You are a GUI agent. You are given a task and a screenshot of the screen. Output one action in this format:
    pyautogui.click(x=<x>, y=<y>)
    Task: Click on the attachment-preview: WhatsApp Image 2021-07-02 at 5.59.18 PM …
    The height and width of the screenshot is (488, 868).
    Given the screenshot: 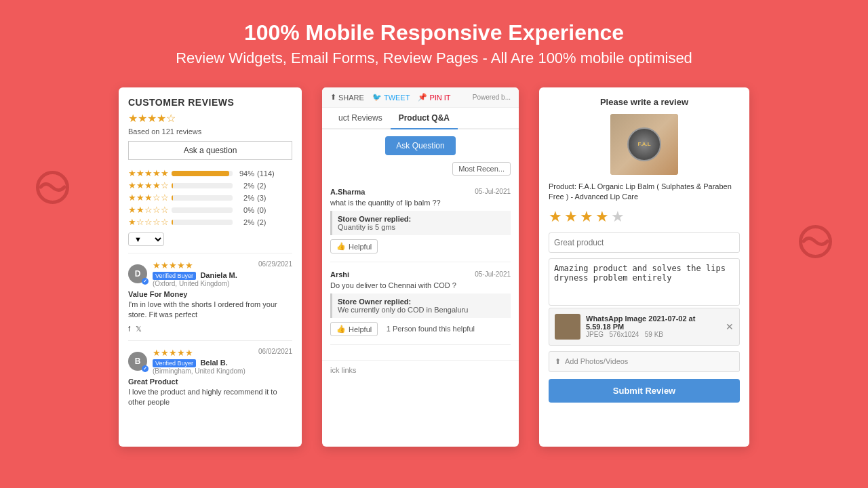 What is the action you would take?
    pyautogui.click(x=644, y=327)
    